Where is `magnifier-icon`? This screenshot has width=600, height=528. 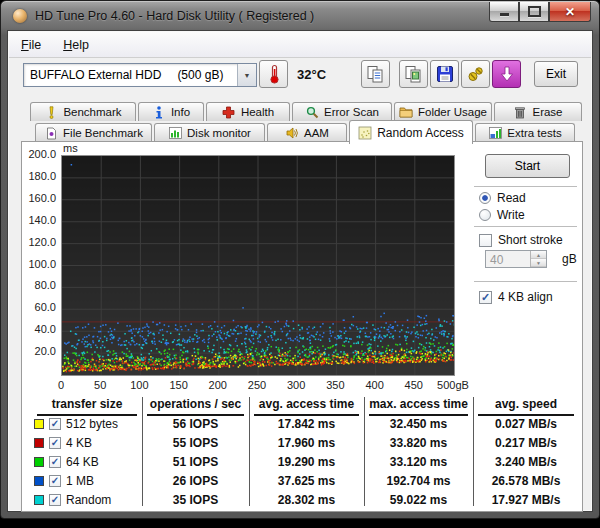
magnifier-icon is located at coordinates (312, 112).